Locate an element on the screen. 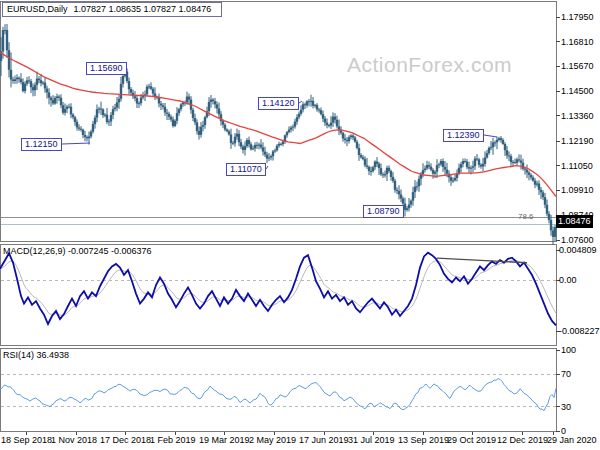 The width and height of the screenshot is (600, 450). rsi-indicator-label: RSI(14) 36.4938 is located at coordinates (36, 356).